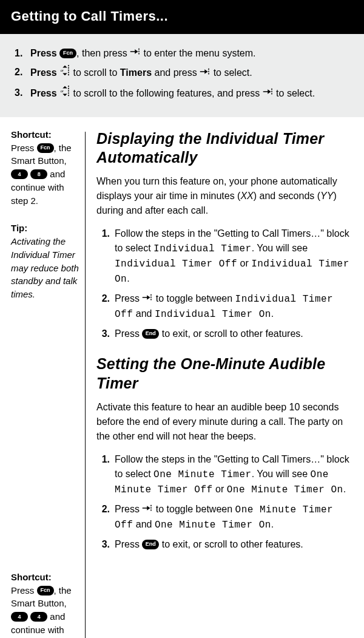  What do you see at coordinates (182, 73) in the screenshot?
I see `step-2: 2. Press or to scroll to Timers and pres…` at bounding box center [182, 73].